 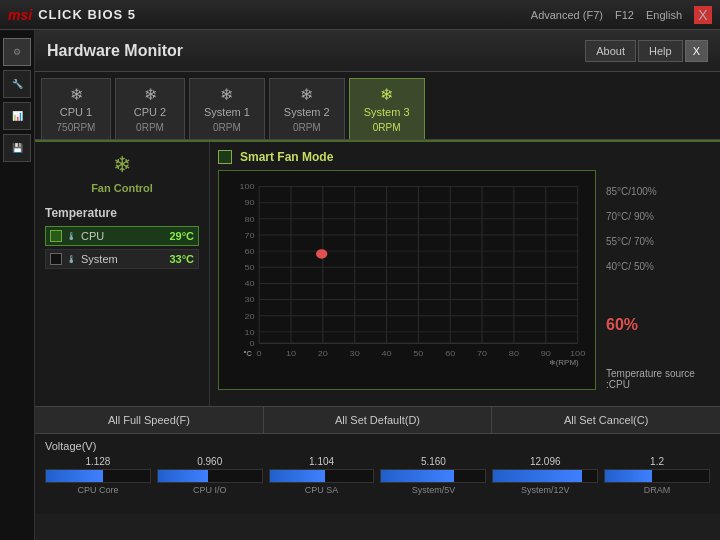 I want to click on cpu1-speed: 750RPM, so click(x=76, y=128).